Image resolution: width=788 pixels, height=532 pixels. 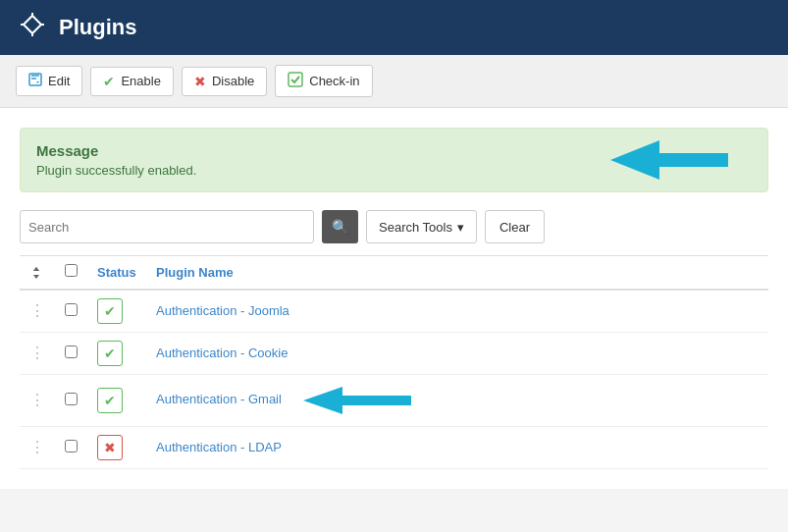 I want to click on search-input, so click(x=167, y=228).